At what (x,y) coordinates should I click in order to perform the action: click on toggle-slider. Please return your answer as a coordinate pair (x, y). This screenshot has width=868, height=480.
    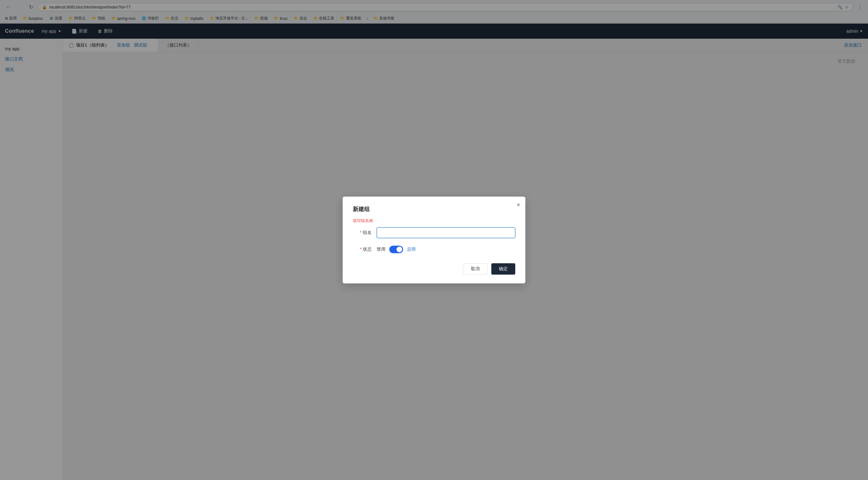
    Looking at the image, I should click on (396, 249).